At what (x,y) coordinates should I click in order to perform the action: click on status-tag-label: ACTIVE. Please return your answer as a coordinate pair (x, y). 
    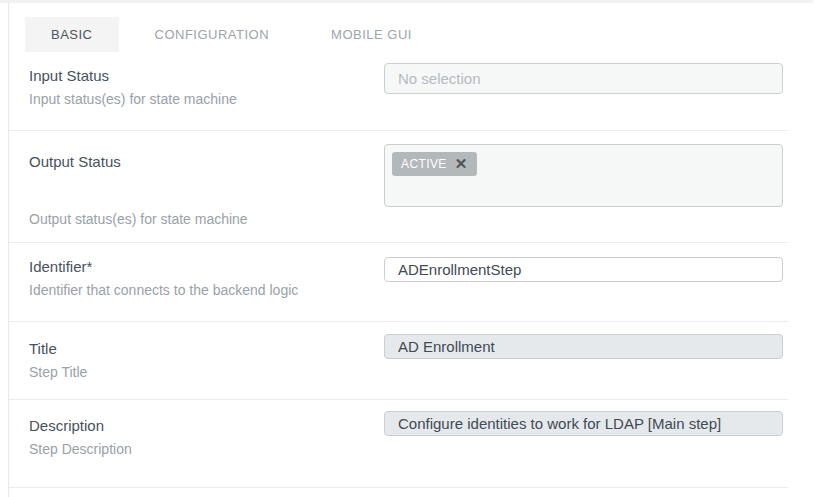
    Looking at the image, I should click on (424, 164).